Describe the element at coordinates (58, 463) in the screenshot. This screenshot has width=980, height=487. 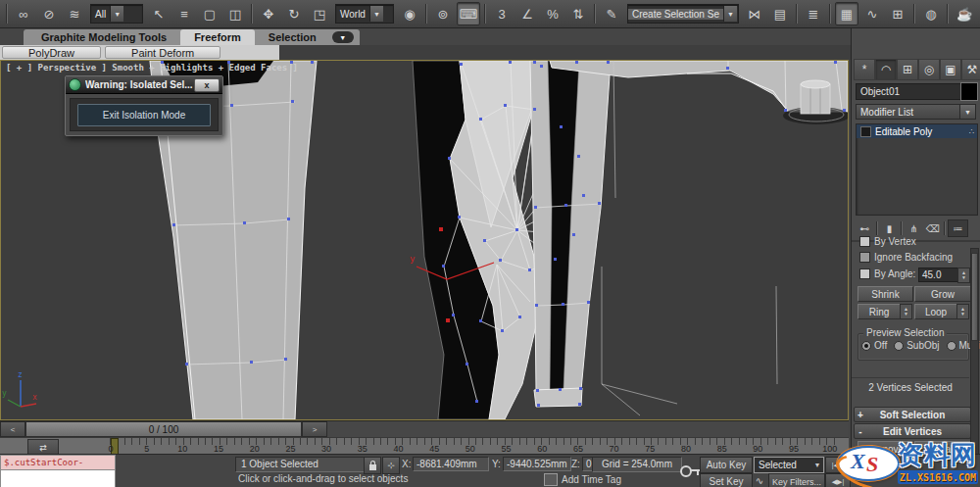
I see `maxscript-listener-line: $.cutStartCoor-` at that location.